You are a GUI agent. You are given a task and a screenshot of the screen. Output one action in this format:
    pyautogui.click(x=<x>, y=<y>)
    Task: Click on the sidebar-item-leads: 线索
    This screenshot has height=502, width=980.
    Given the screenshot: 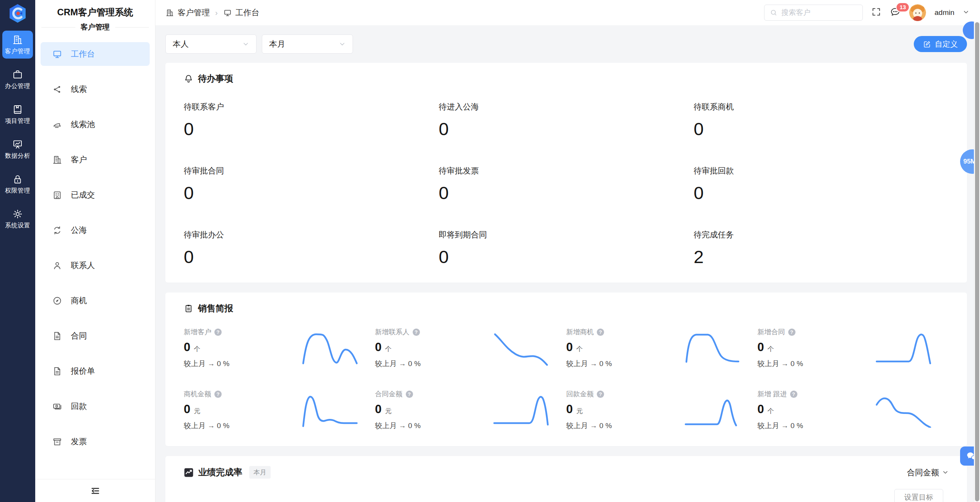 What is the action you would take?
    pyautogui.click(x=95, y=89)
    